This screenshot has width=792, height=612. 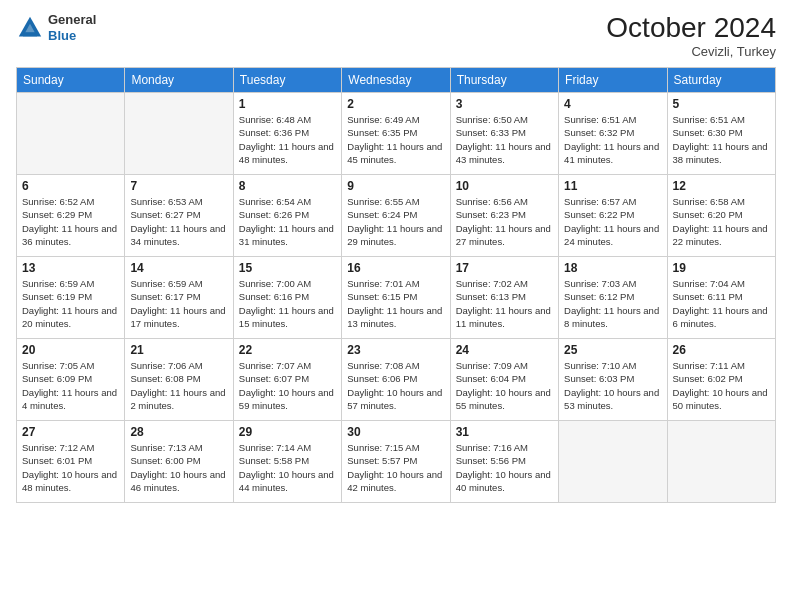 What do you see at coordinates (612, 304) in the screenshot?
I see `day-info: Sunrise: 7:03 AMSunset: 6:12 PMDaylight:…` at bounding box center [612, 304].